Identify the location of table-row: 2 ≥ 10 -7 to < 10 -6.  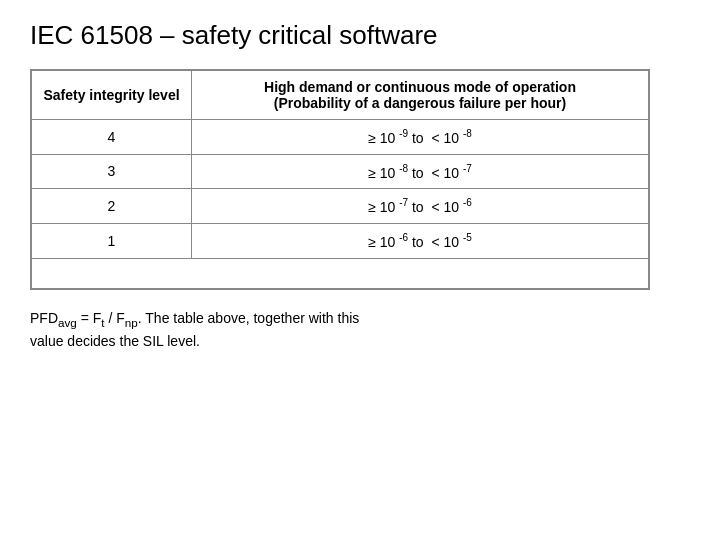
(340, 206).